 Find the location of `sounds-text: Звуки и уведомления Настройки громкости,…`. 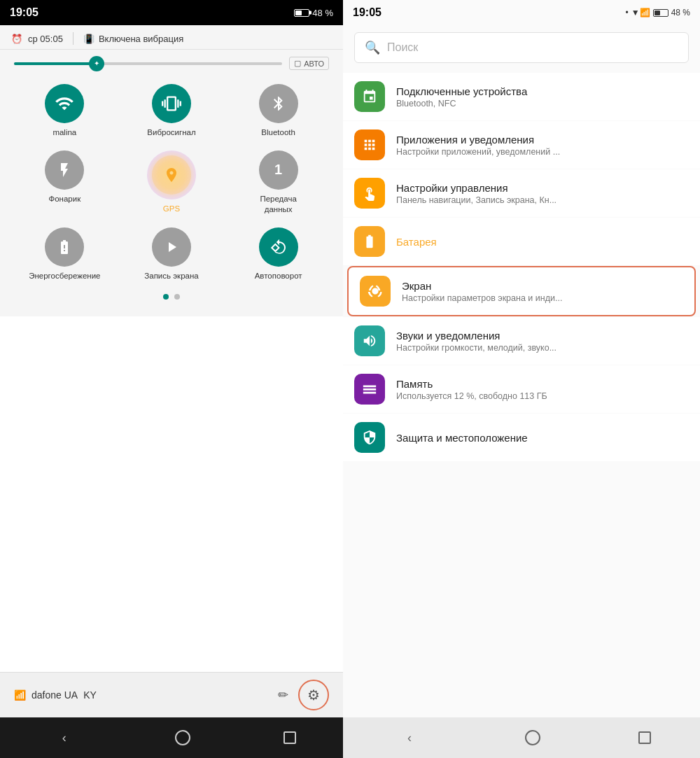

sounds-text: Звуки и уведомления Настройки громкости,… is located at coordinates (542, 342).